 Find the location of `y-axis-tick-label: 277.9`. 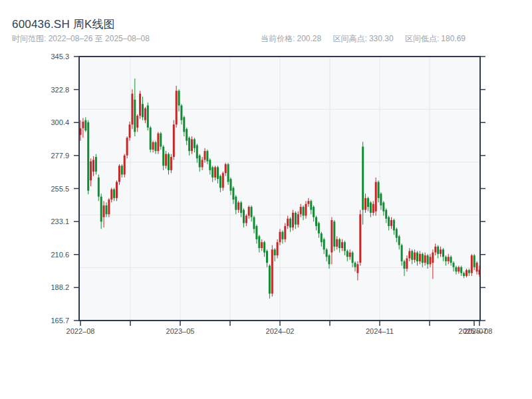

y-axis-tick-label: 277.9 is located at coordinates (49, 156).